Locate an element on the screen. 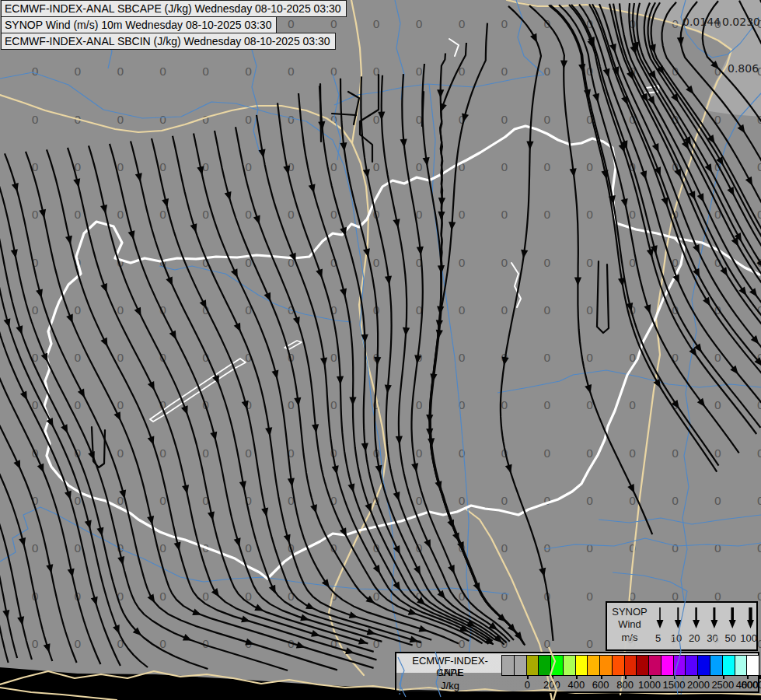  map-title-legend: ECMWF-INDEX-ANAL SBCAPE (J/kg) Wednesday… is located at coordinates (174, 25).